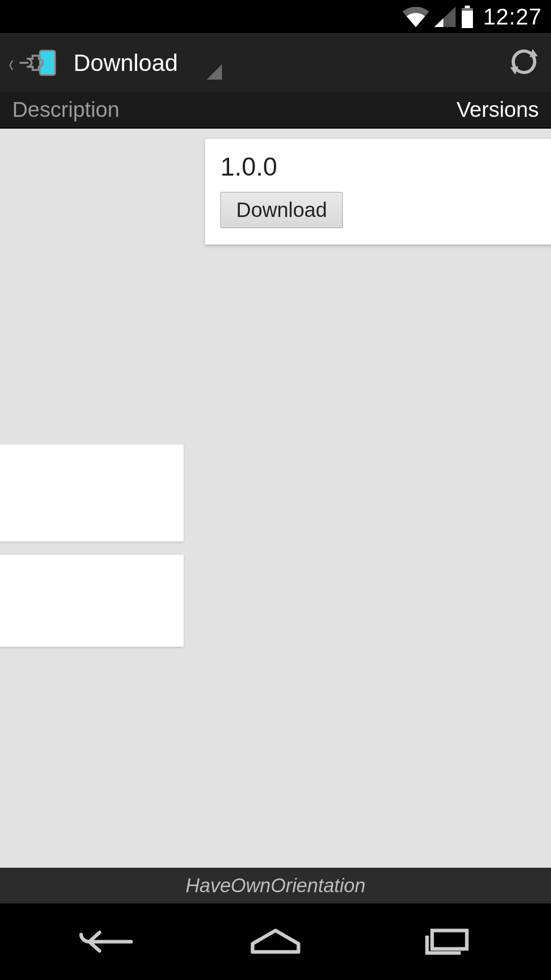 The width and height of the screenshot is (551, 980). Describe the element at coordinates (467, 17) in the screenshot. I see `battery-icon` at that location.